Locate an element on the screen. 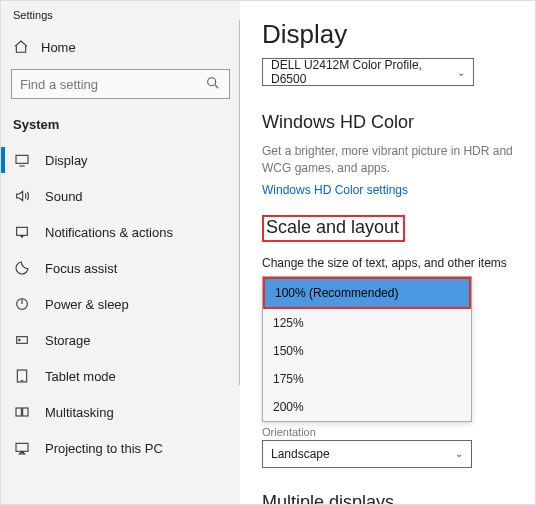 The width and height of the screenshot is (536, 505). scale-heading-highlight: Scale and layout is located at coordinates (334, 228).